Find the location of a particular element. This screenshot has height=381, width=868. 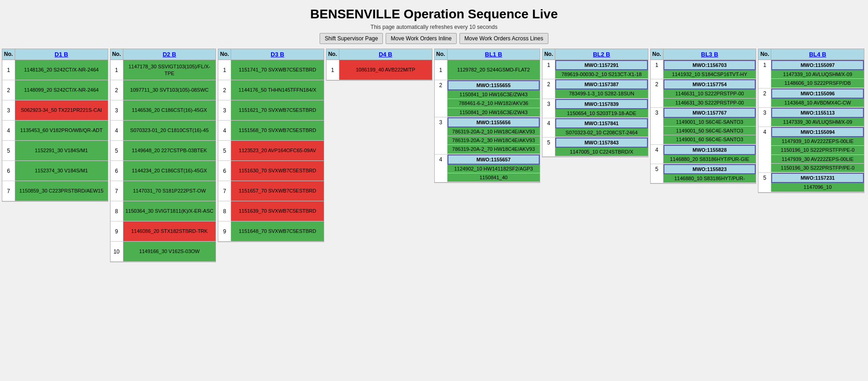

grouped-row: 5MWO:11578431147005_10 C224STBRD/X is located at coordinates (595, 147).